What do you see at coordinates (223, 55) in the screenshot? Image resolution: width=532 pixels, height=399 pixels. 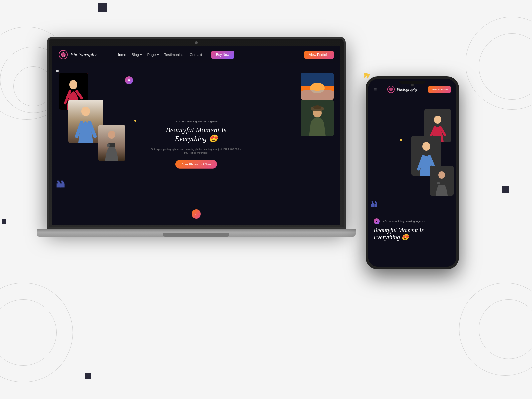 I see `buy-now-button: Buy Now` at bounding box center [223, 55].